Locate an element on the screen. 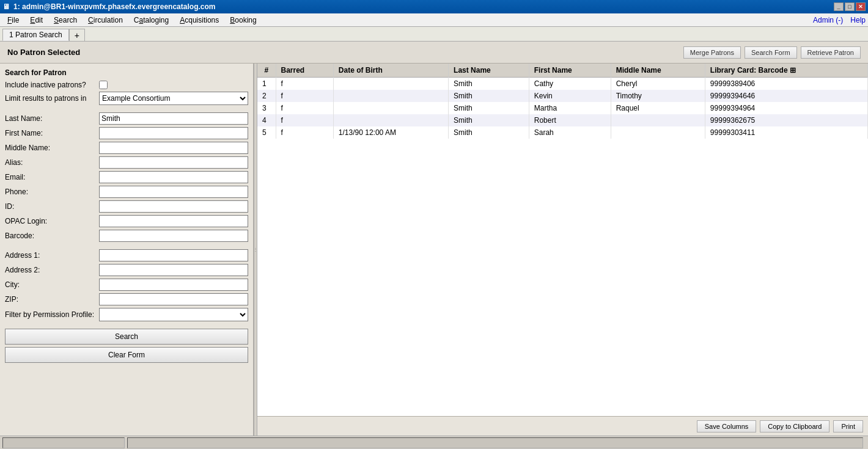  tab-add-button: + is located at coordinates (77, 35).